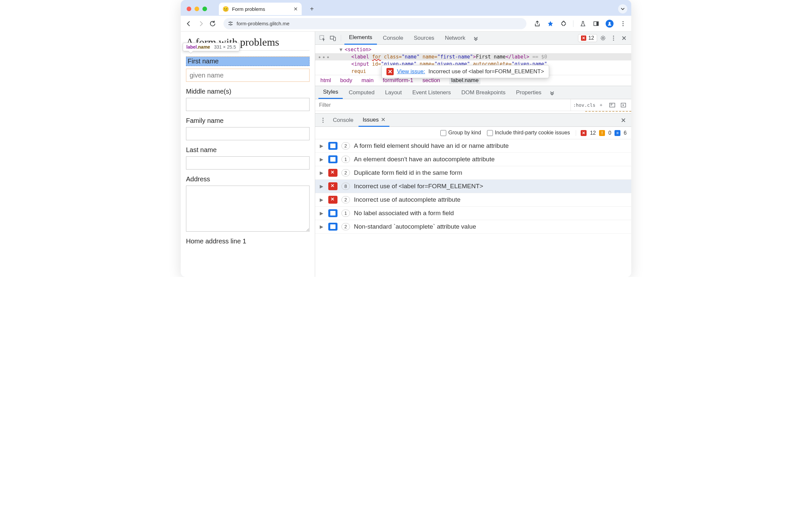  Describe the element at coordinates (296, 9) in the screenshot. I see `close-tab-icon: ✕` at that location.